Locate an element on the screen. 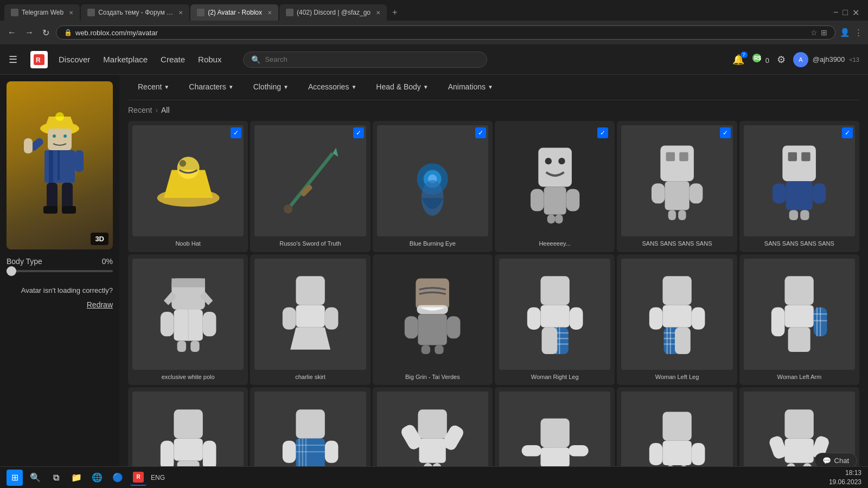 This screenshot has height=488, width=868. forward-button: → is located at coordinates (29, 33).